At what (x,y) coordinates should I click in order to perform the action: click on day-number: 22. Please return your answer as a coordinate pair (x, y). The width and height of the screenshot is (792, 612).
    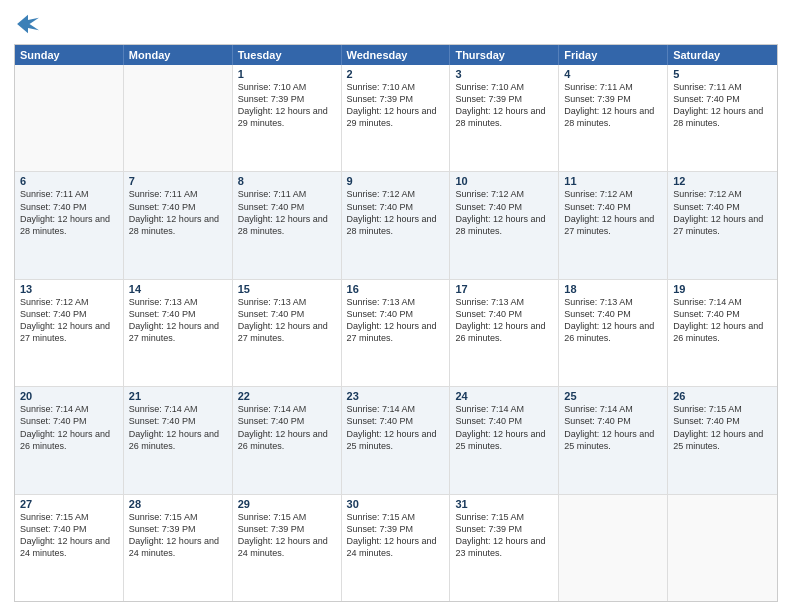
    Looking at the image, I should click on (287, 396).